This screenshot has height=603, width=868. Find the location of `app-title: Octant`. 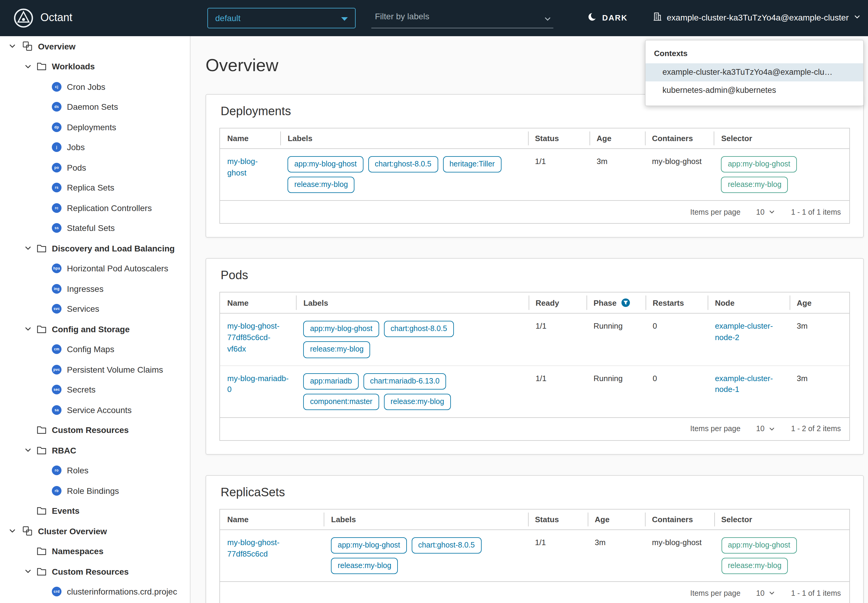

app-title: Octant is located at coordinates (57, 18).